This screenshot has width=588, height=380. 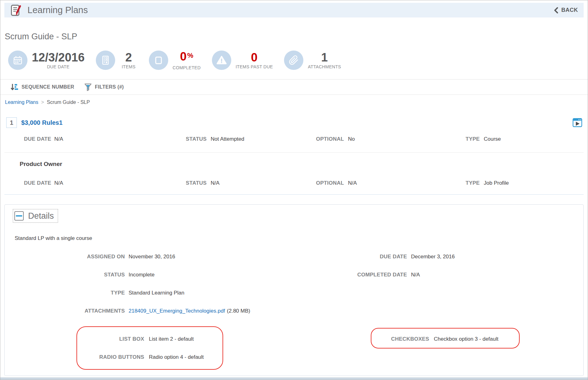 What do you see at coordinates (294, 379) in the screenshot?
I see `page-bottom-edge` at bounding box center [294, 379].